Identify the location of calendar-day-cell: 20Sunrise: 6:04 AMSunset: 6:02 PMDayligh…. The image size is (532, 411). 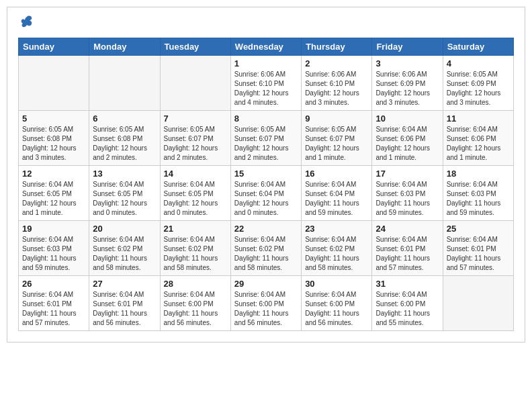
(125, 248).